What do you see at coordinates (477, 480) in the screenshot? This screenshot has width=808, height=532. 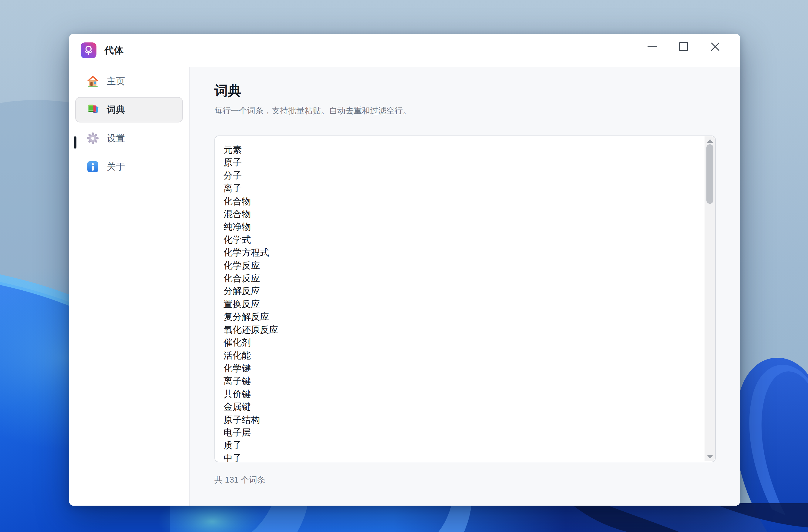 I see `entry-count-label: 共 131 个词条` at bounding box center [477, 480].